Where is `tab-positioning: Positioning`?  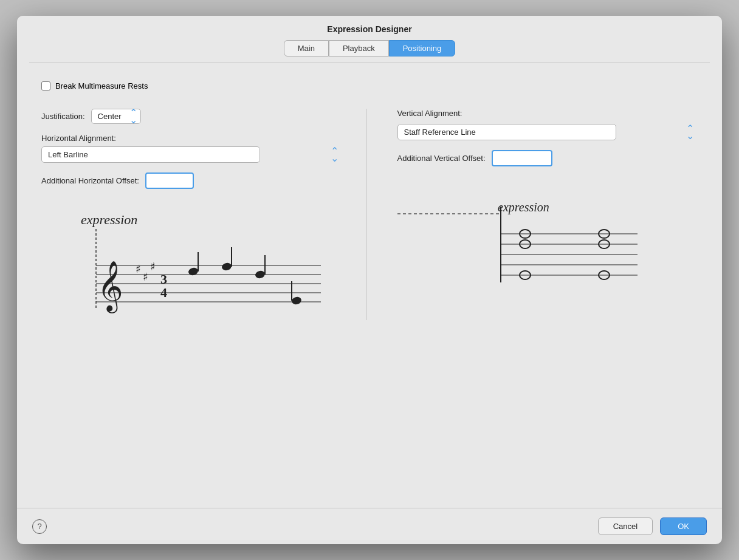 tab-positioning: Positioning is located at coordinates (422, 49).